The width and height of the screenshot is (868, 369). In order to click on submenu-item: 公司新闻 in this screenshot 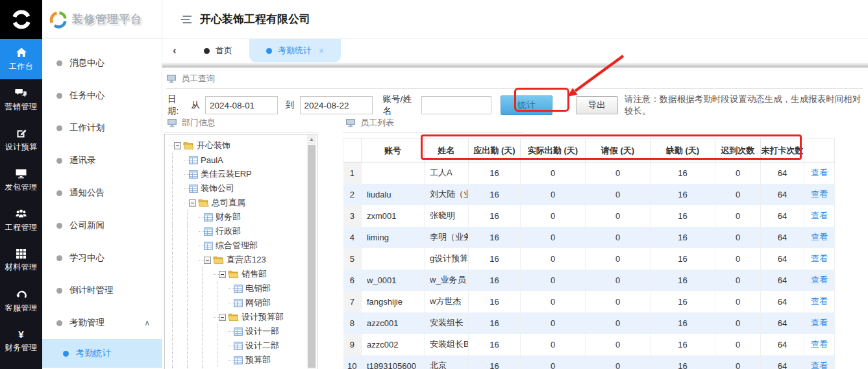, I will do `click(102, 225)`.